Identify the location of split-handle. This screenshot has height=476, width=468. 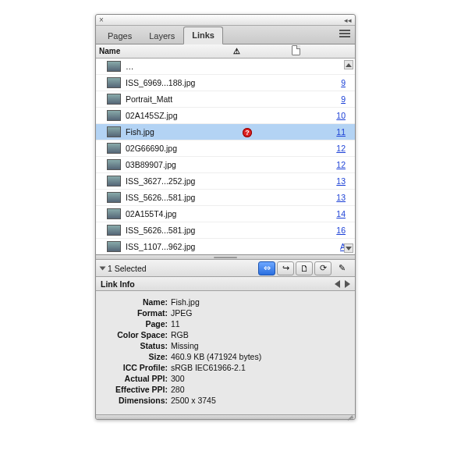
(225, 258).